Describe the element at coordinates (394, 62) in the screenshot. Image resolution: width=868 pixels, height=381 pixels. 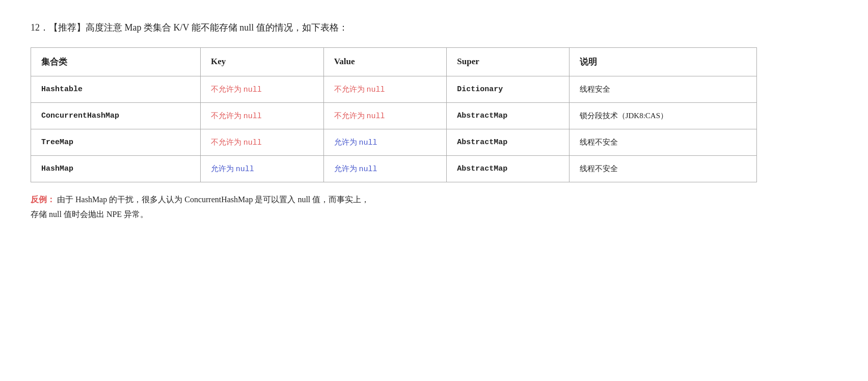
I see `table-header-row: 集合类 Key Value Super 说明` at that location.